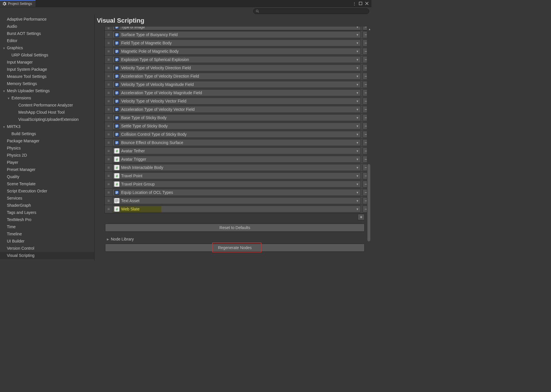  Describe the element at coordinates (237, 101) in the screenshot. I see `type-dropdown: Velocity Type of Velocity Vector Field▼` at that location.